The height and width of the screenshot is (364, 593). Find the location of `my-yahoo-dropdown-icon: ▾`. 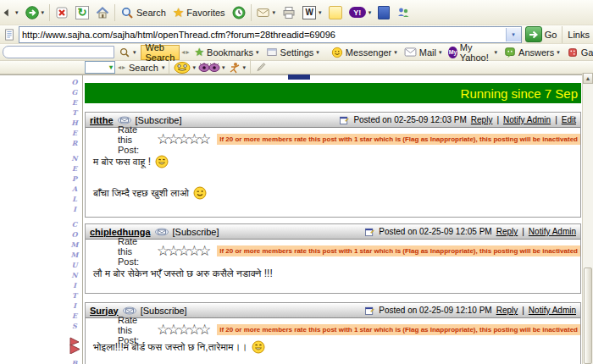

my-yahoo-dropdown-icon: ▾ is located at coordinates (496, 52).